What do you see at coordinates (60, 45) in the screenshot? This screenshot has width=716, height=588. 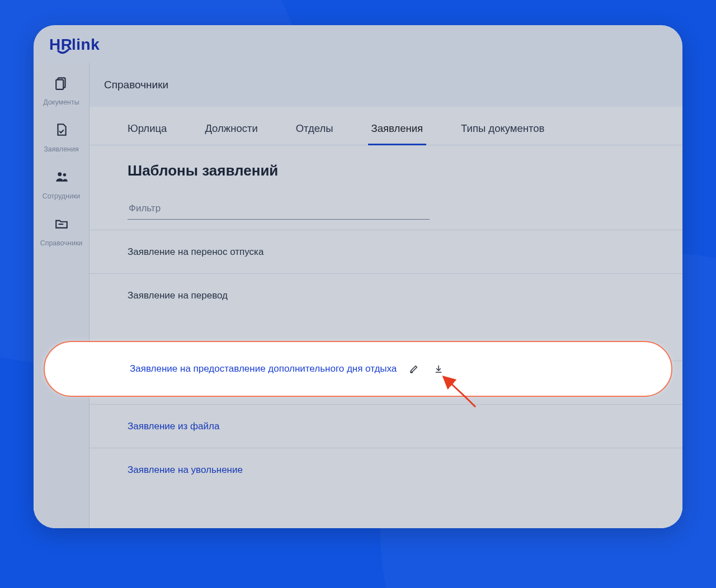 I see `svg-text: HR` at bounding box center [60, 45].